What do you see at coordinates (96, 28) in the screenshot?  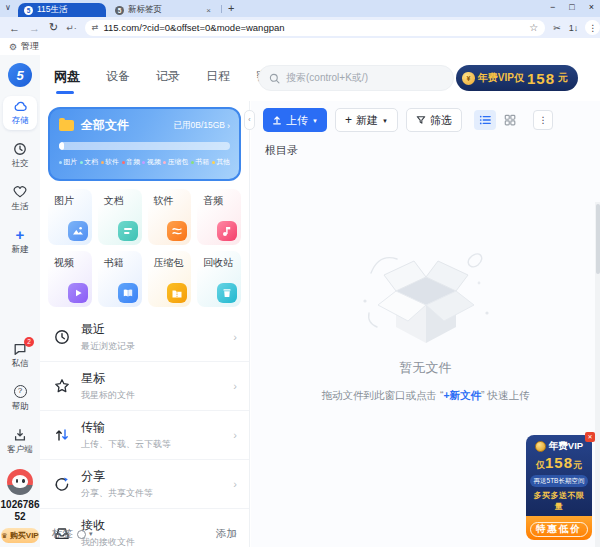 I see `site-info-icon: ⇄` at bounding box center [96, 28].